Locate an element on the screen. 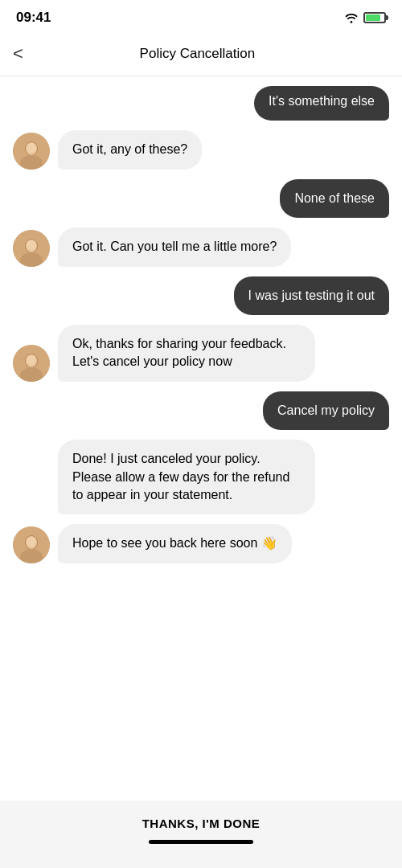 This screenshot has width=402, height=868. msg-text: Ok, thanks for sharing your feedback. Le… is located at coordinates (179, 352).